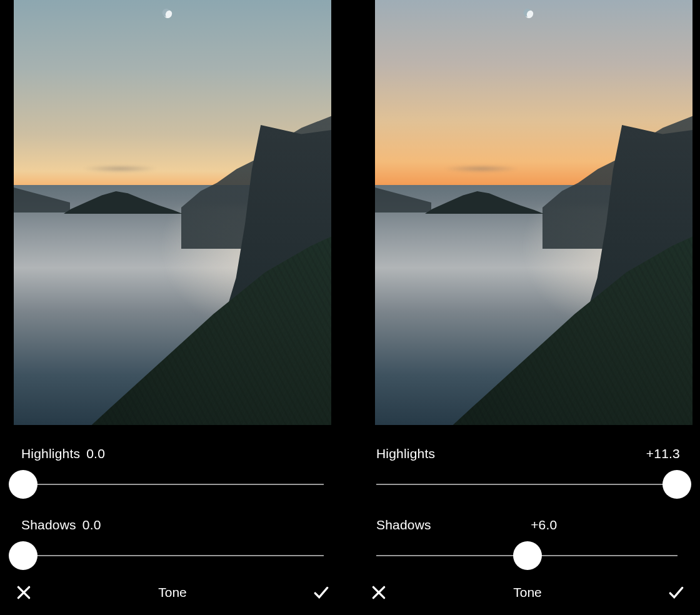 This screenshot has height=615, width=700. I want to click on shadows-value: 0.0, so click(92, 525).